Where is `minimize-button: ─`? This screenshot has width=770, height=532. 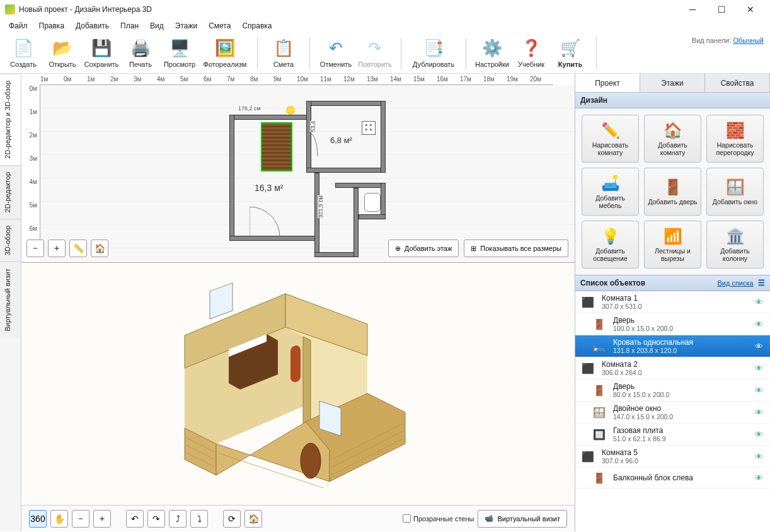 minimize-button: ─ is located at coordinates (692, 9).